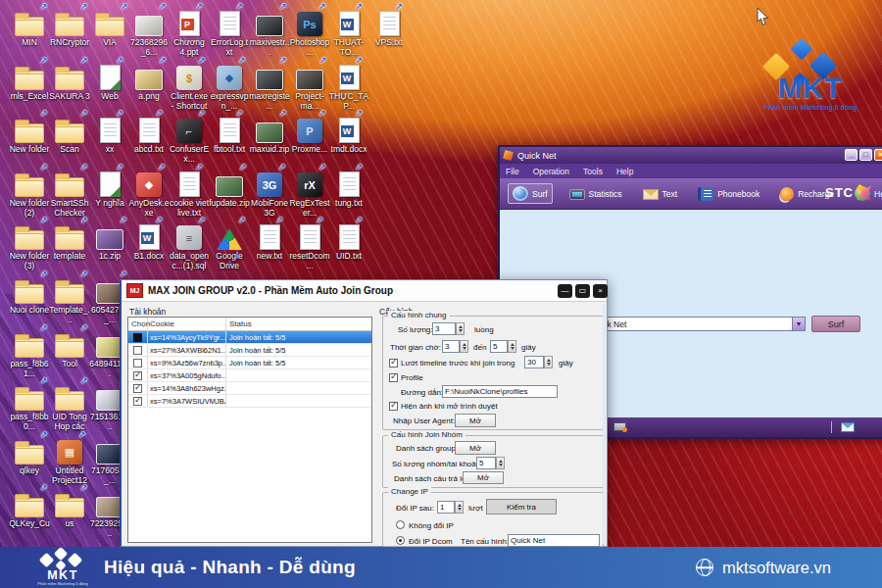  I want to click on account-row: xs=37%3A005gNdufo..., so click(250, 376).